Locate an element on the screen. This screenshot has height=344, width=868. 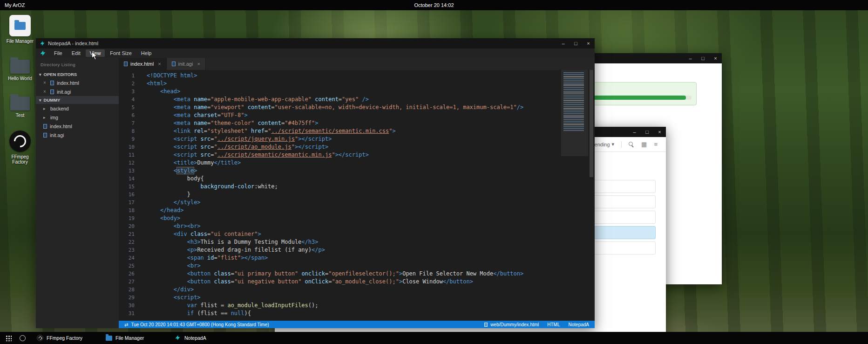
code-line-27: <button class="ui negative button" onCli… is located at coordinates (371, 282).